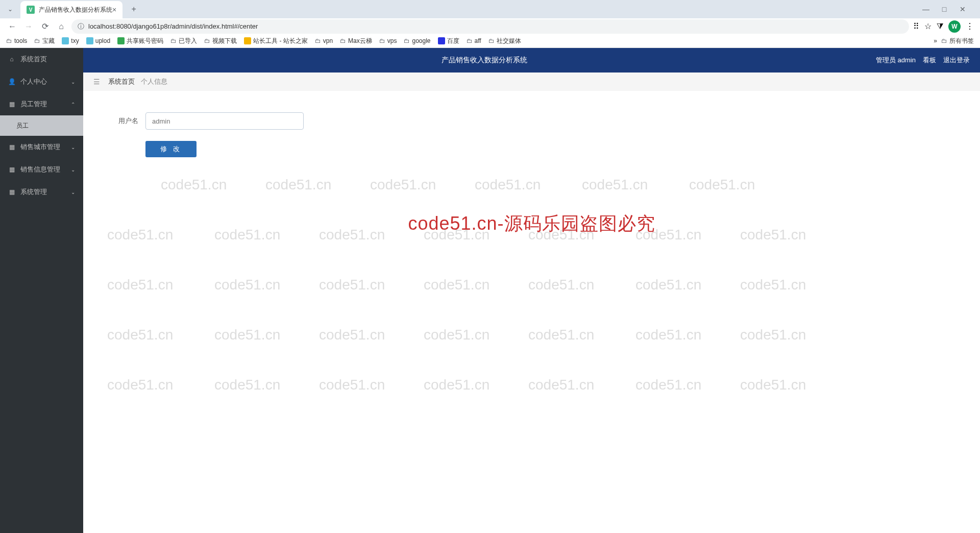 The image size is (980, 533). What do you see at coordinates (45, 27) in the screenshot?
I see `reload-button: ⟳` at bounding box center [45, 27].